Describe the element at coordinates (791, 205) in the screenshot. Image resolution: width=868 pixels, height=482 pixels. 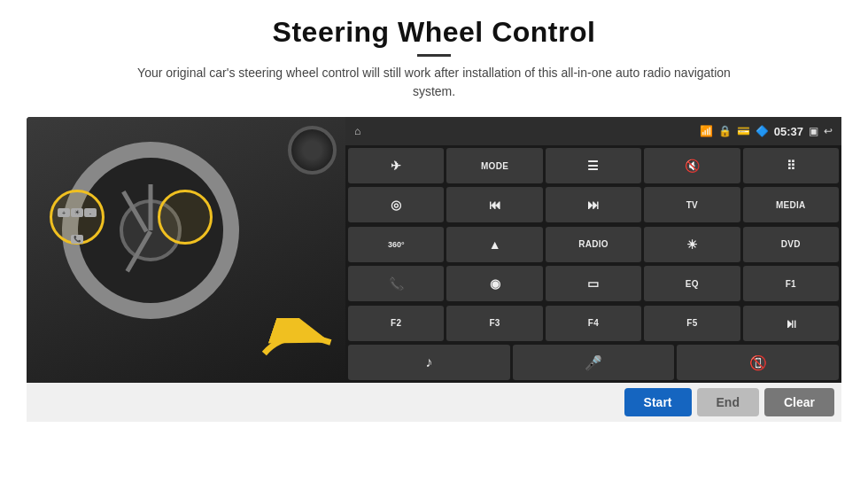
I see `btn-media: MEDIA` at that location.